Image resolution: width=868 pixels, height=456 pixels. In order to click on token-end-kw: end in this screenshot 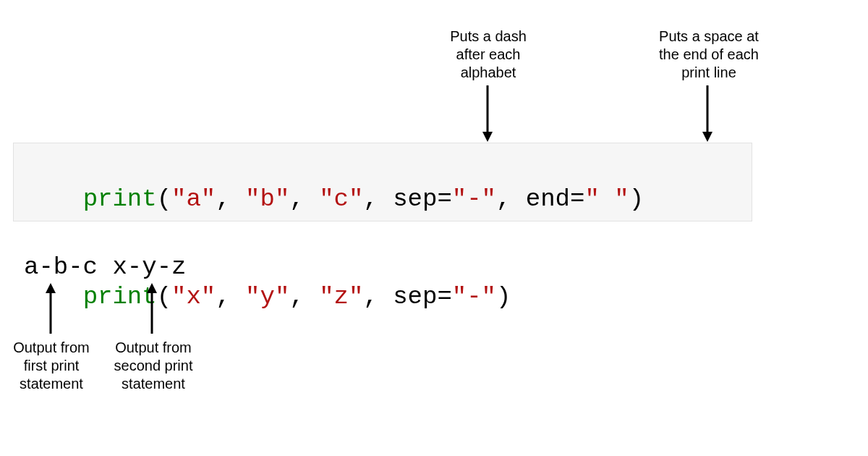, I will do `click(548, 199)`.